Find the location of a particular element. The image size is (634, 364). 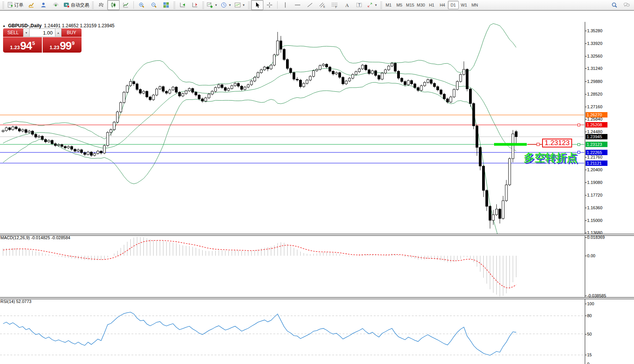

buy-button: BUY is located at coordinates (72, 33).